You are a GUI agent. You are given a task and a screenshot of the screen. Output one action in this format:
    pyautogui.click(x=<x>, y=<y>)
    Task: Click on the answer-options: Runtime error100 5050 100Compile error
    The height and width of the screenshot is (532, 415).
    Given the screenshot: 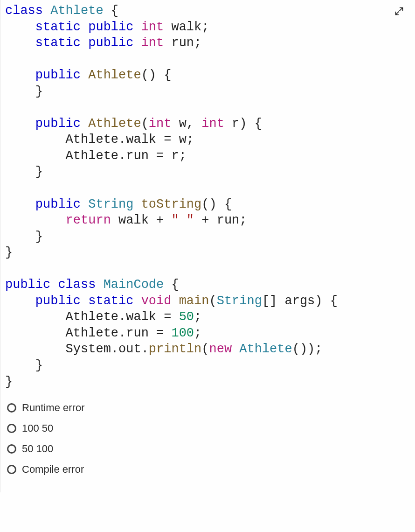 What is the action you would take?
    pyautogui.click(x=208, y=439)
    